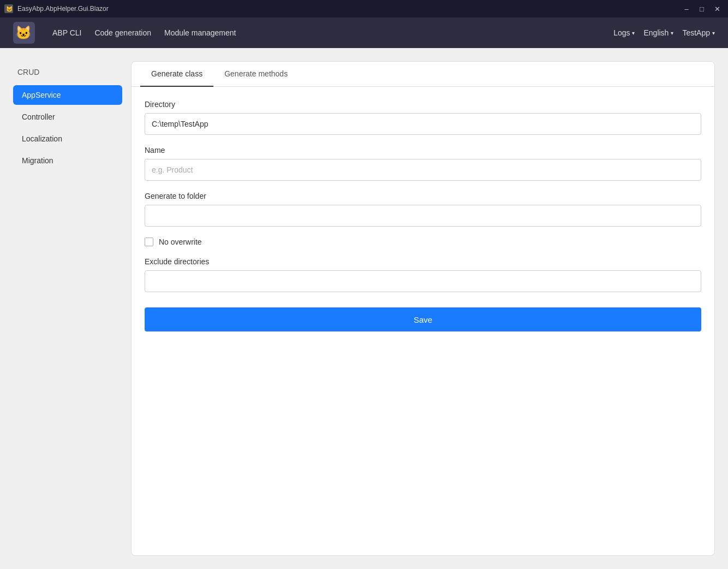 The height and width of the screenshot is (569, 728). I want to click on sidebar-item-localization: Localization, so click(68, 139).